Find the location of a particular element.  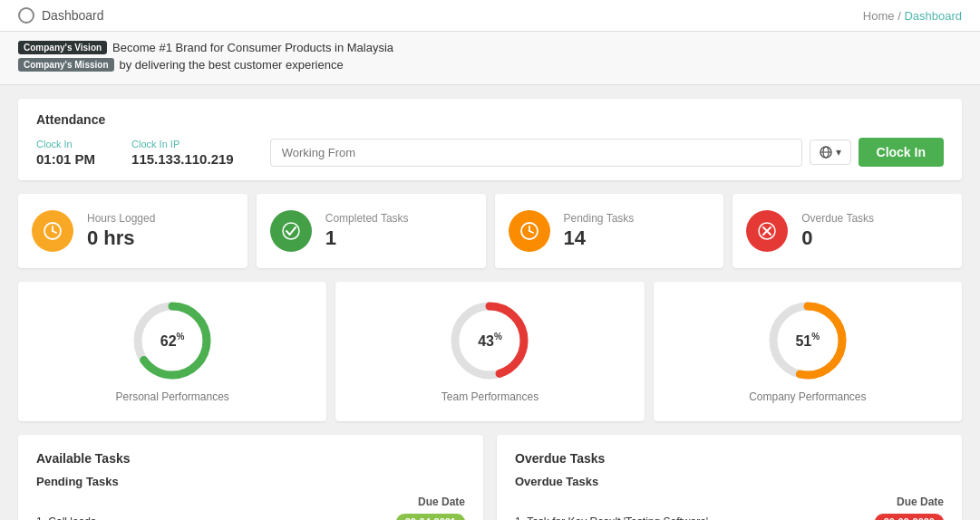

stat-label-pending: Pending Tasks is located at coordinates (599, 218).